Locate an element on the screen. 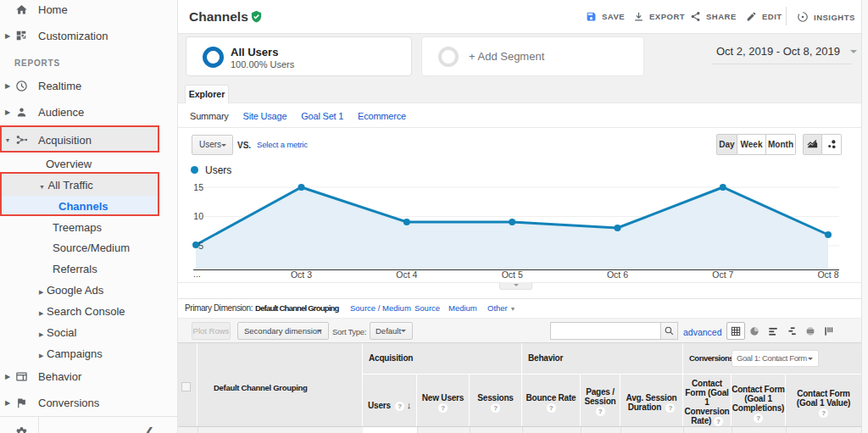  svg-text: Oct 3 is located at coordinates (302, 275).